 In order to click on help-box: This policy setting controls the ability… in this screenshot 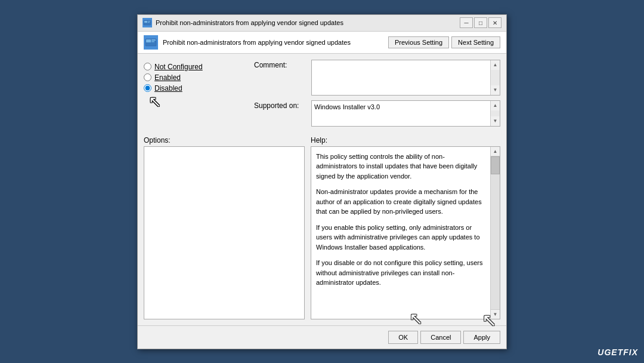, I will do `click(405, 233)`.